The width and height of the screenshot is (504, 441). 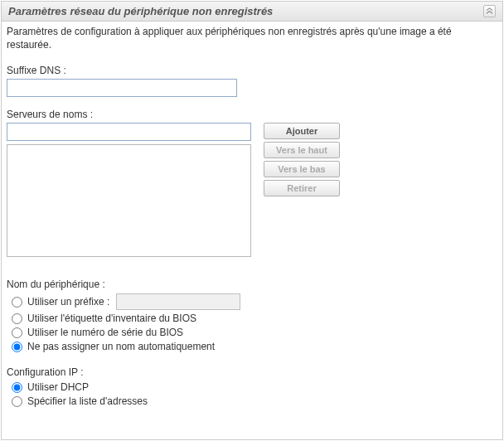 I want to click on name-server-input, so click(x=129, y=132).